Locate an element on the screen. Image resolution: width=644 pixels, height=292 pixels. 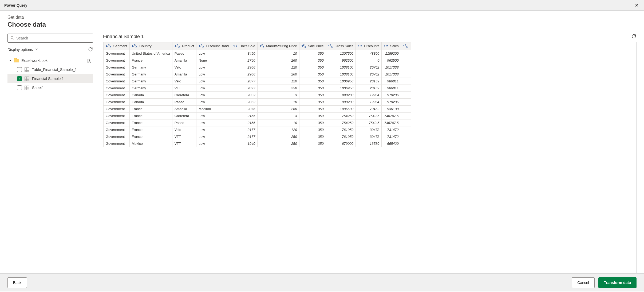
table-row: GovernmentFranceAmarillaNone275026035096… is located at coordinates (257, 60).